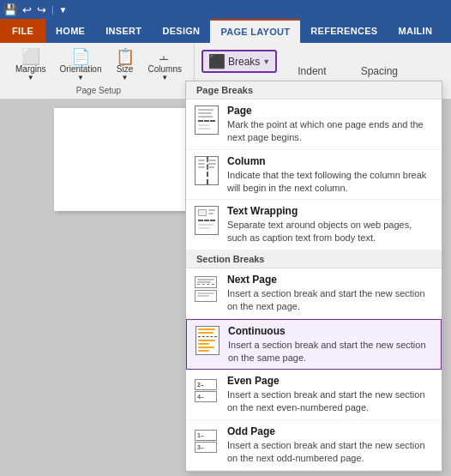  I want to click on margins-button: ⬜ Margins ▼, so click(31, 65).